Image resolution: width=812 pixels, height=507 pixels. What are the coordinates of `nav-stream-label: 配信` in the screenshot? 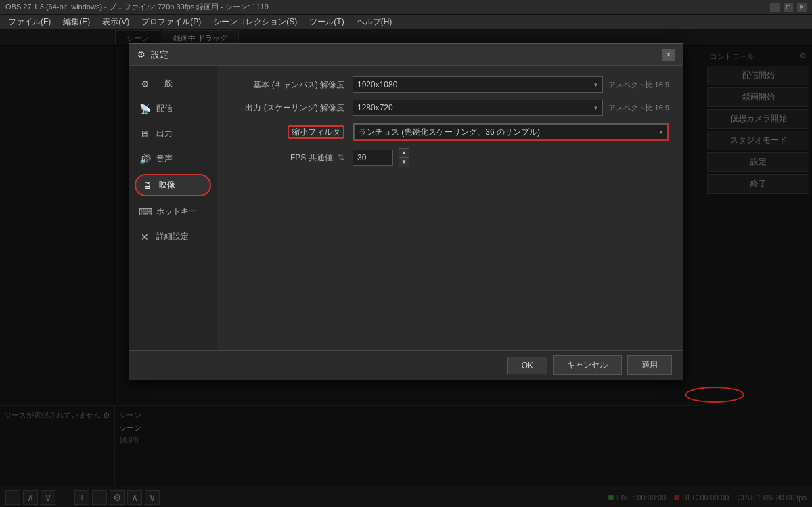 It's located at (164, 108).